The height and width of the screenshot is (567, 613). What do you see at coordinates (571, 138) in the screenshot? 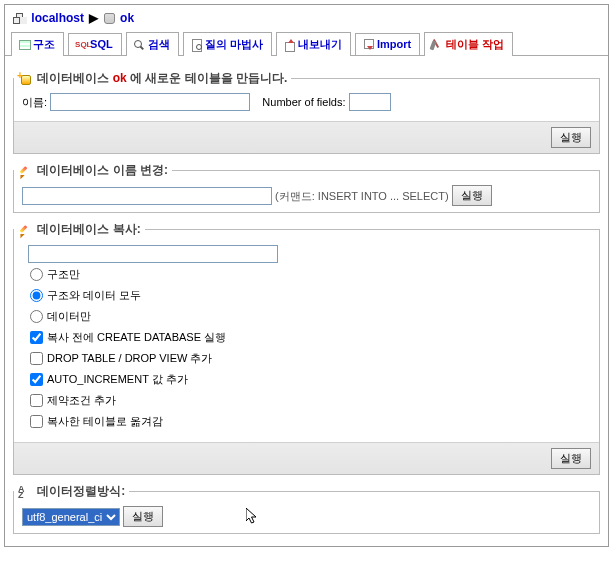
I see `create-table-submit: 실행` at bounding box center [571, 138].